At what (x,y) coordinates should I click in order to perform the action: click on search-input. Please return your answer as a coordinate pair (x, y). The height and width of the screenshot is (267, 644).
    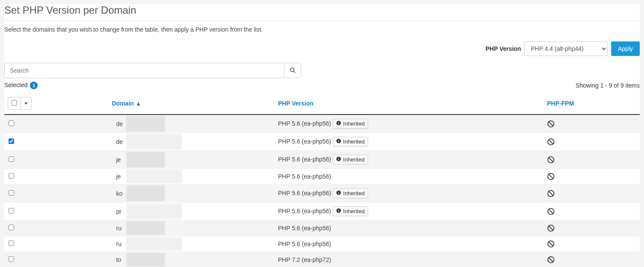
    Looking at the image, I should click on (144, 70).